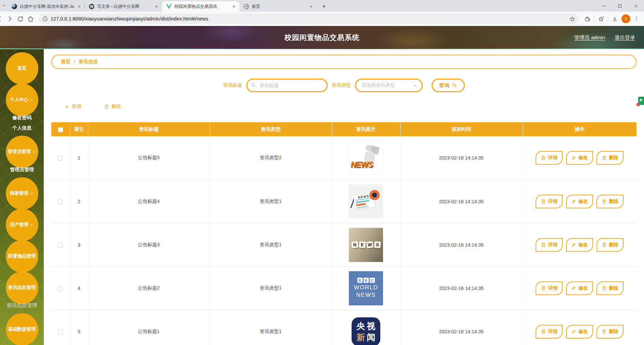 The width and height of the screenshot is (644, 345). I want to click on type-select: 请选择资讯类型, so click(389, 85).